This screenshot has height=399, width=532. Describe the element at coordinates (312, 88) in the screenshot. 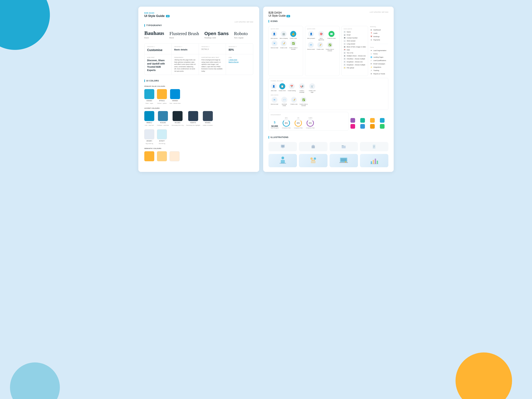

I see `funnel-create-cart: 🛒 Create a cart page` at that location.